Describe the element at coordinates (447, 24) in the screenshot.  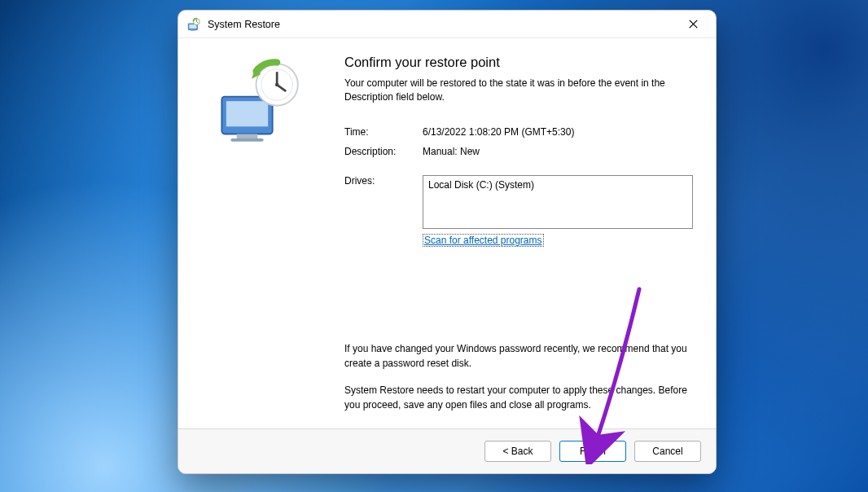
I see `titlebar: System Restore` at that location.